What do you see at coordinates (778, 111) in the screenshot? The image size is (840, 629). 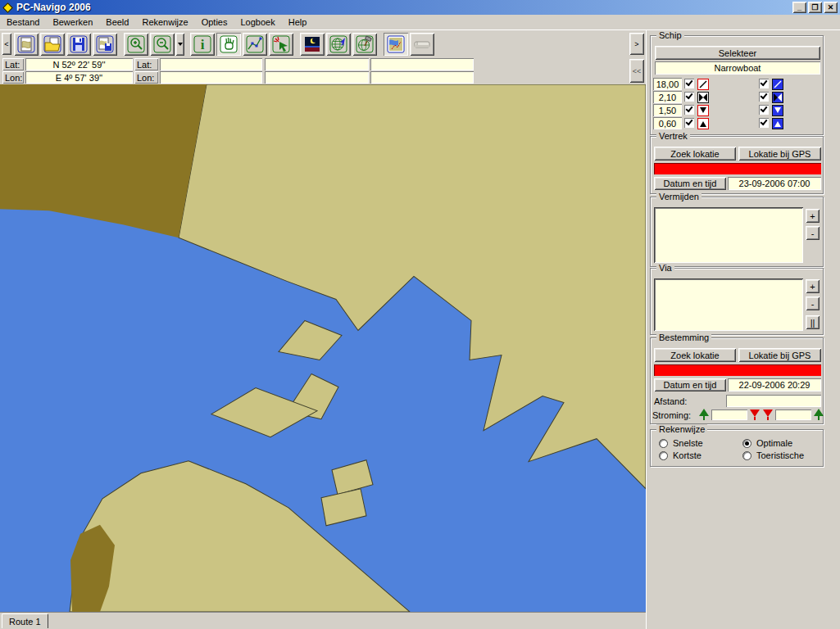 I see `clearance-down-icon-blue` at bounding box center [778, 111].